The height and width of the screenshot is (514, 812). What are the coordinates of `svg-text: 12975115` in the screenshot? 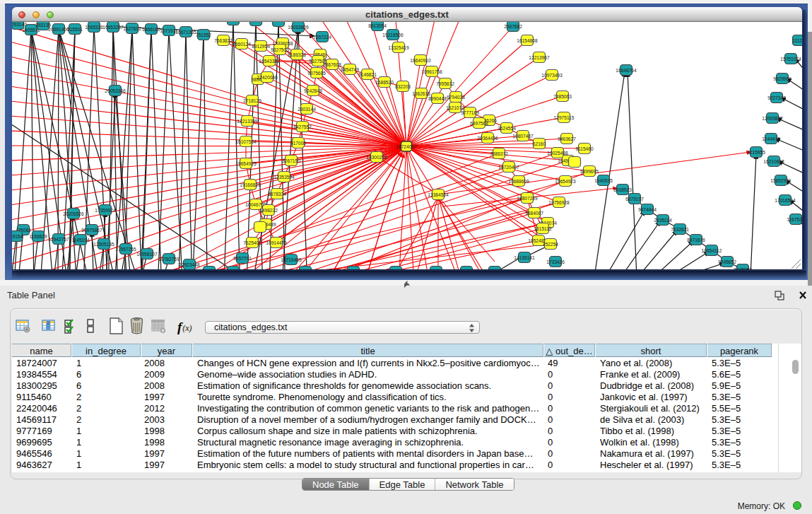 It's located at (564, 117).